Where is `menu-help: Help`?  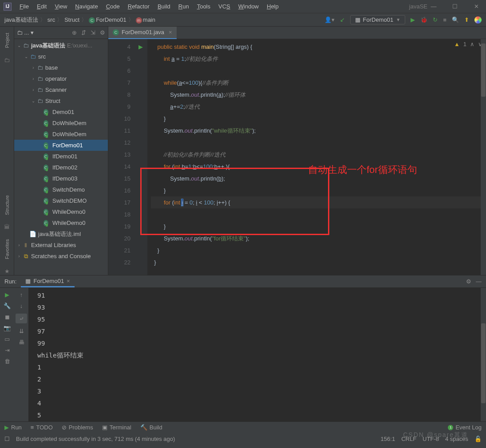 menu-help: Help is located at coordinates (273, 6).